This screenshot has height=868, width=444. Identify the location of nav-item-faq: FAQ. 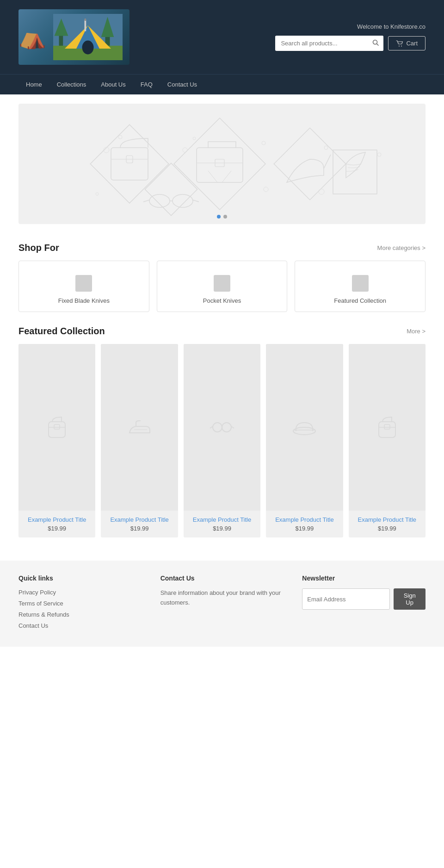
(147, 84).